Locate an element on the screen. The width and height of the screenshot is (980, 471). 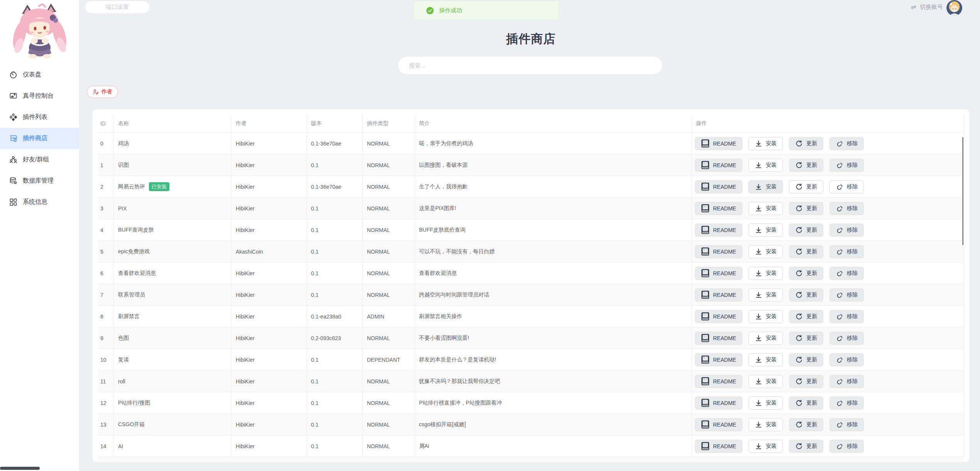
cell-desc: 可以不玩，不能没有，每日白嫖 is located at coordinates (553, 252).